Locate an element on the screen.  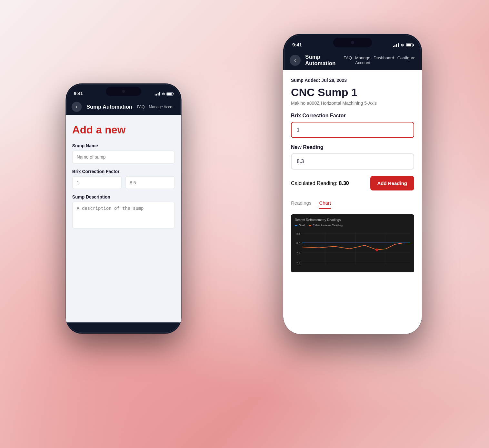
back-phone: 9:41 ⊜ ‹ Sump Automation is located at coordinates (124, 209).